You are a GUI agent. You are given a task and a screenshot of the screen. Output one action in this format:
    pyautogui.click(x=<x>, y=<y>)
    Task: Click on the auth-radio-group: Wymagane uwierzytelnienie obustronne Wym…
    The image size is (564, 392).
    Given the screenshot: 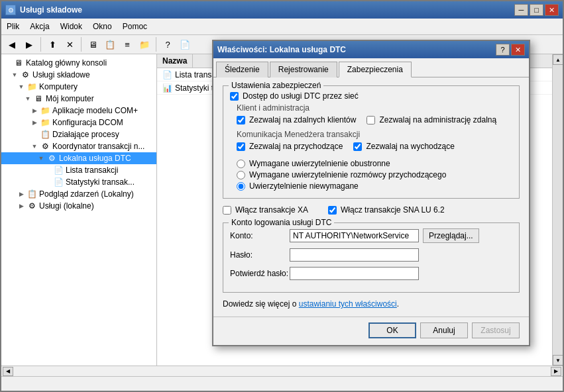 What is the action you would take?
    pyautogui.click(x=374, y=175)
    